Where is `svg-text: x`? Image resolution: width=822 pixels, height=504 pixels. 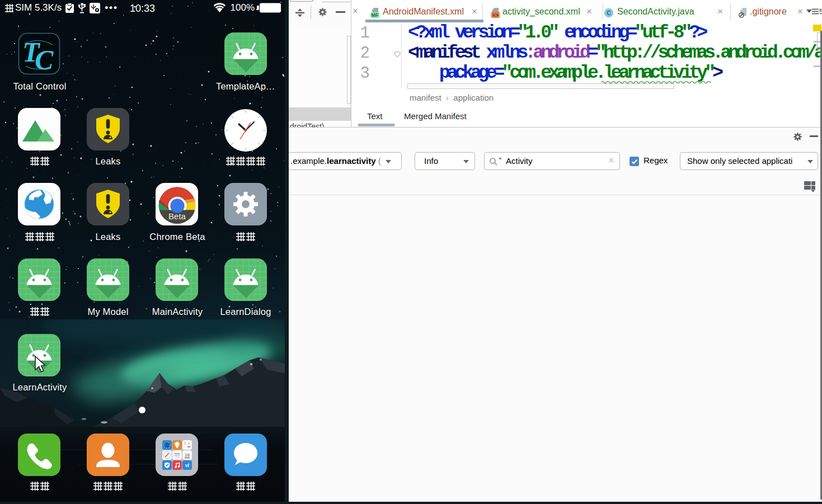
svg-text: x is located at coordinates (189, 443).